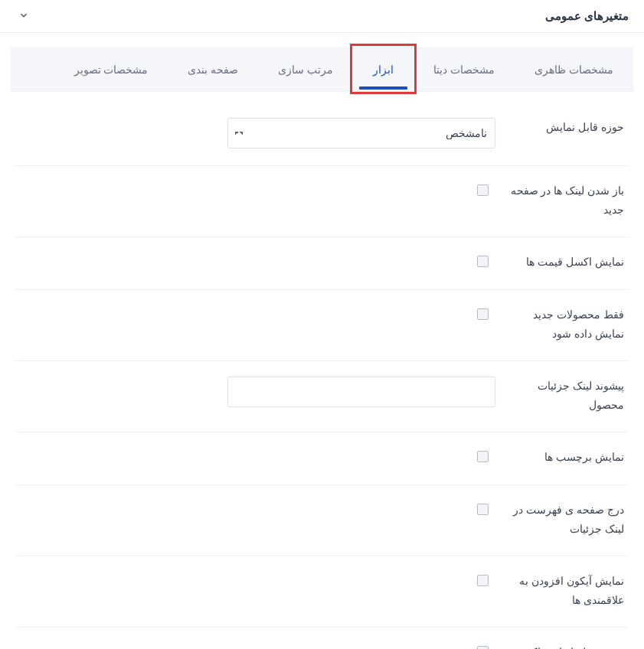 This screenshot has height=649, width=644. What do you see at coordinates (383, 69) in the screenshot?
I see `tab-tools: ابزار` at bounding box center [383, 69].